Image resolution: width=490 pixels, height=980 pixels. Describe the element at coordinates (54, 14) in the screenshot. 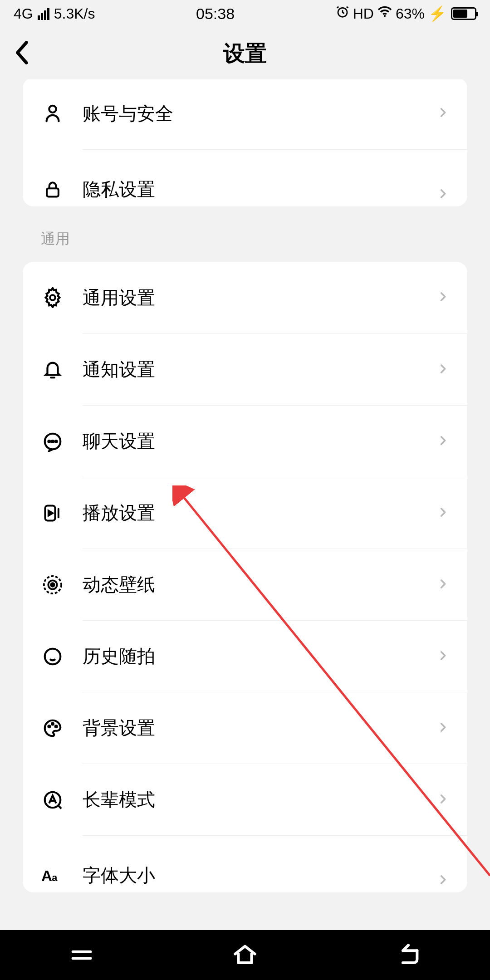

I see `status-left: 4G 5.3K/s` at that location.